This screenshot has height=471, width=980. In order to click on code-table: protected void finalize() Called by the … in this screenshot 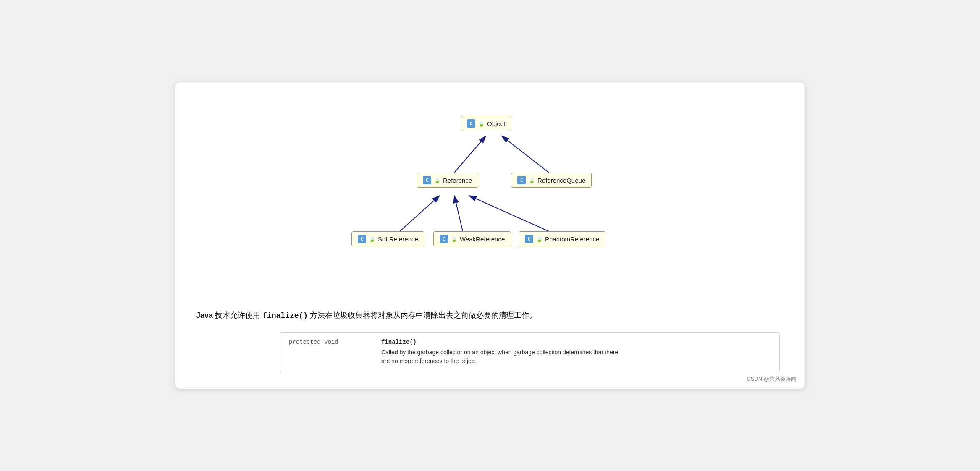, I will do `click(530, 352)`.